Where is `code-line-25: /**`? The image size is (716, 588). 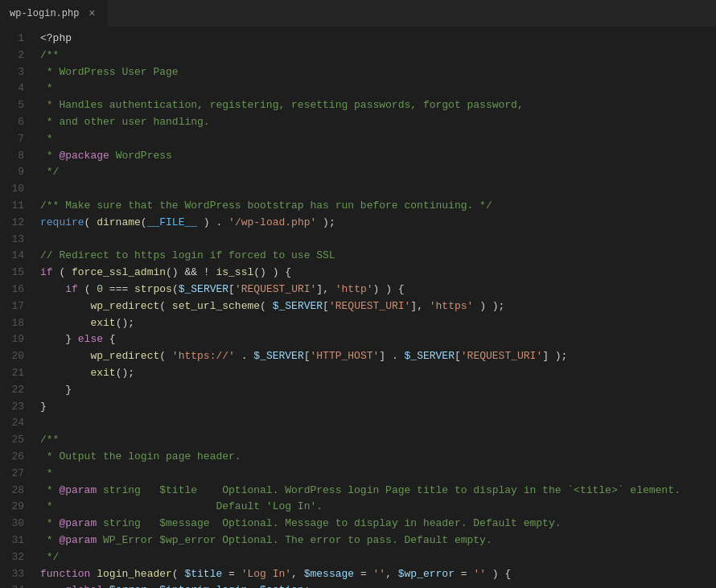 code-line-25: /** is located at coordinates (378, 441).